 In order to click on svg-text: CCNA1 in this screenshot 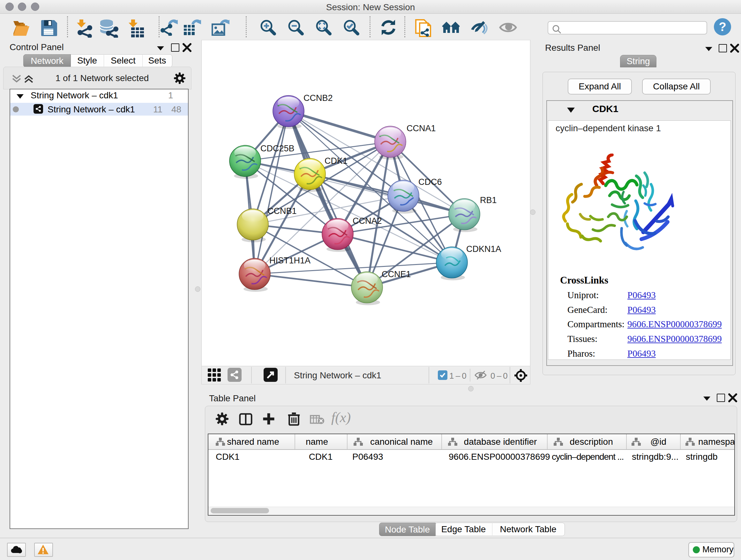, I will do `click(421, 128)`.